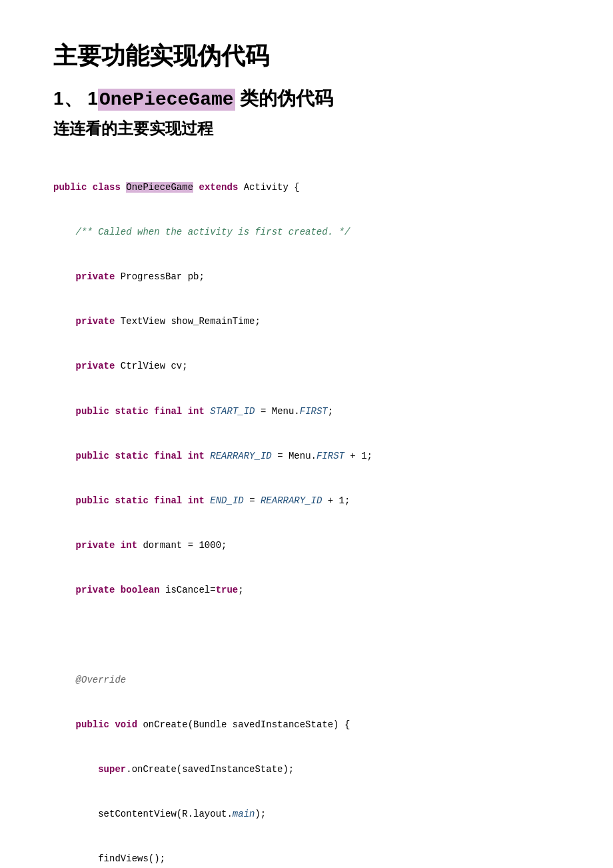  I want to click on heading-classname: OnePieceGame, so click(167, 100).